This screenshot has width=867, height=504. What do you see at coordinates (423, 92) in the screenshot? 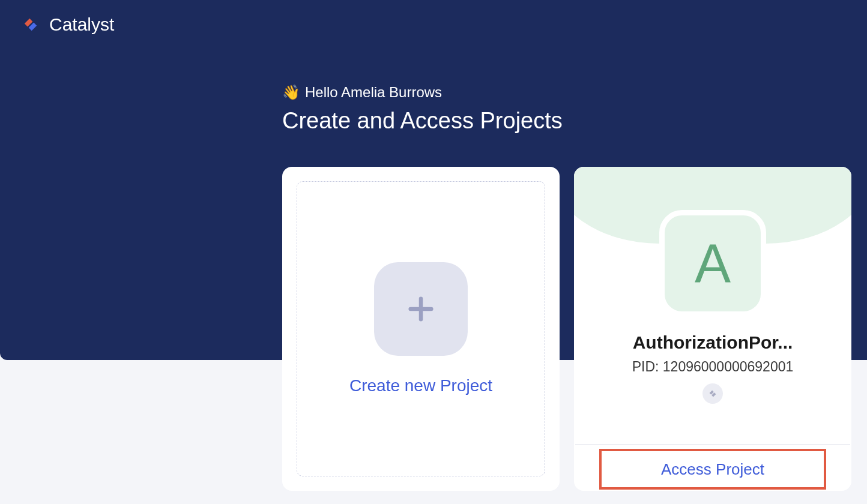
I see `greeting-line: 👋 Hello Amelia Burrows` at bounding box center [423, 92].